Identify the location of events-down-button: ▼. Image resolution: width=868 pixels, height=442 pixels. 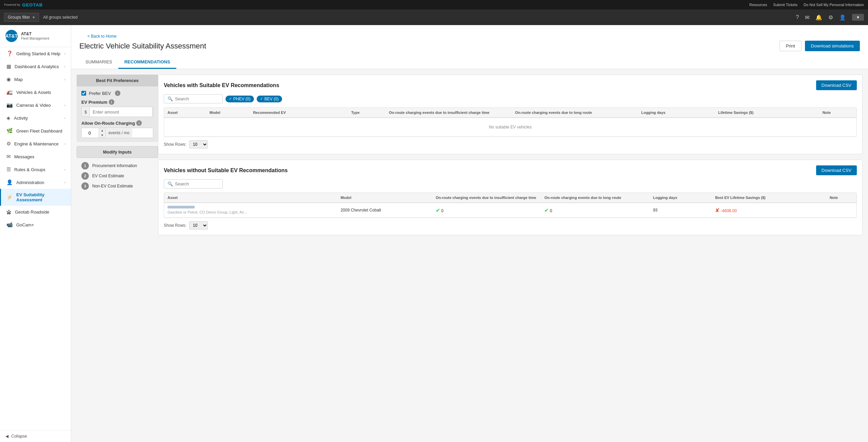
(102, 135).